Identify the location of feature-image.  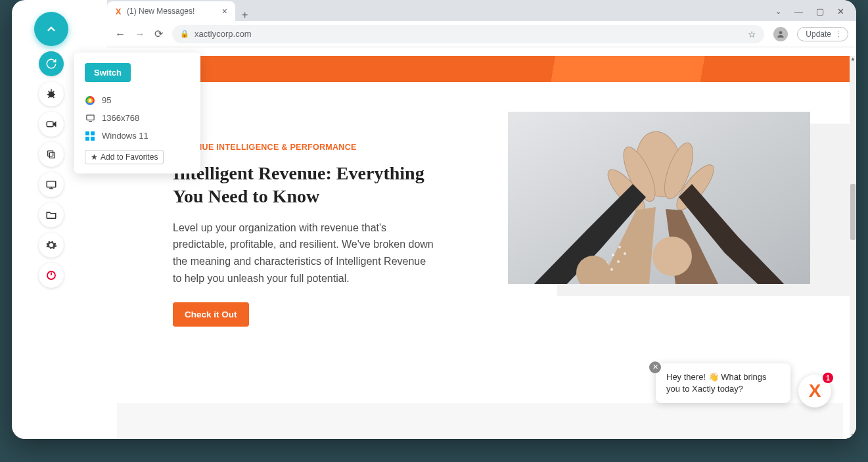
(659, 198).